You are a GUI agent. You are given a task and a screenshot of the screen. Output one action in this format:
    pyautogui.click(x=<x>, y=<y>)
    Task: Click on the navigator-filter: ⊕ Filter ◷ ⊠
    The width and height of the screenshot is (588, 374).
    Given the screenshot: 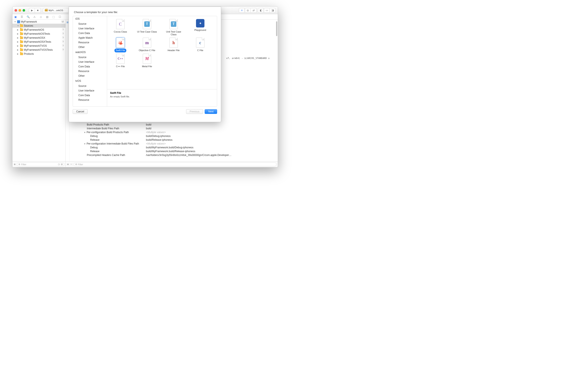 What is the action you would take?
    pyautogui.click(x=41, y=164)
    